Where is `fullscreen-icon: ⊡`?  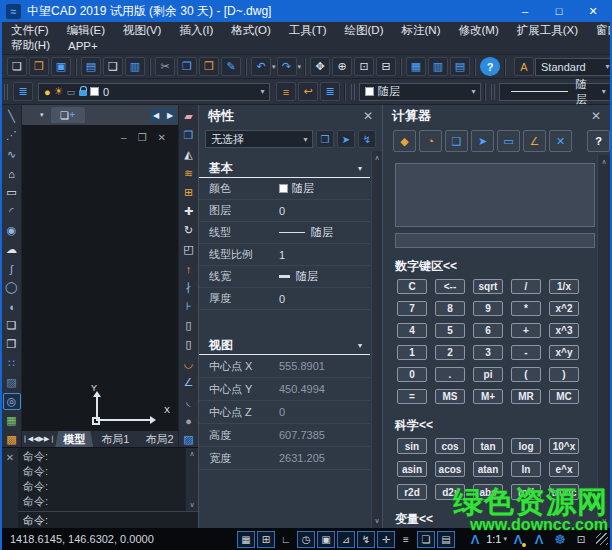 fullscreen-icon: ⊡ is located at coordinates (581, 540).